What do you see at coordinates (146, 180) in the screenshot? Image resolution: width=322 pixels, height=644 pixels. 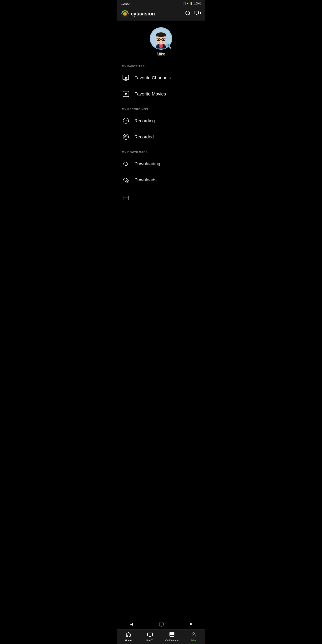 I see `downloads-label: Downloads` at bounding box center [146, 180].